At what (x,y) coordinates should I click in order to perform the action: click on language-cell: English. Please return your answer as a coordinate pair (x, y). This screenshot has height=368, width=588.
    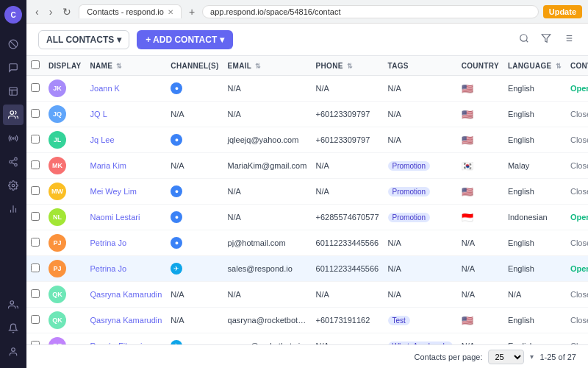
    Looking at the image, I should click on (535, 88).